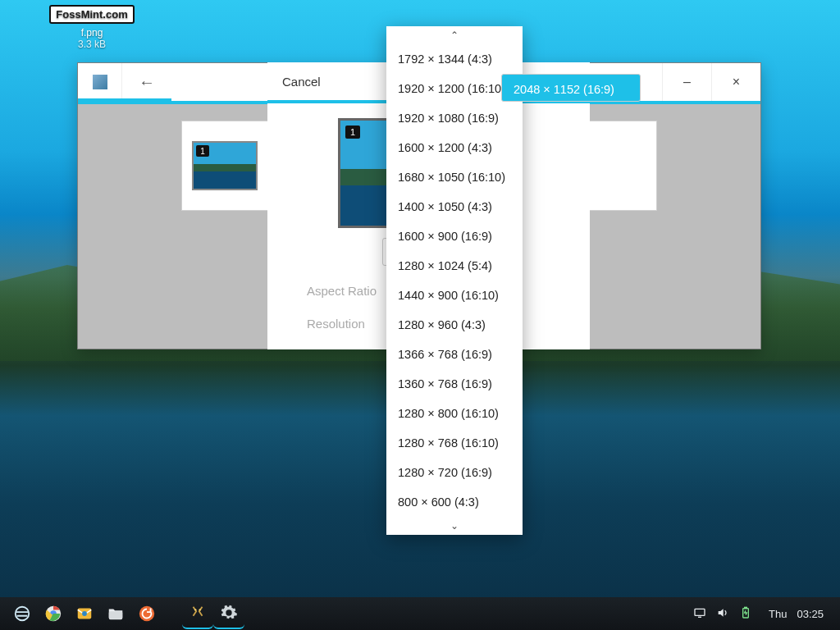  What do you see at coordinates (454, 148) in the screenshot?
I see `resolution-option: 1600 × 1200 (4:3)` at bounding box center [454, 148].